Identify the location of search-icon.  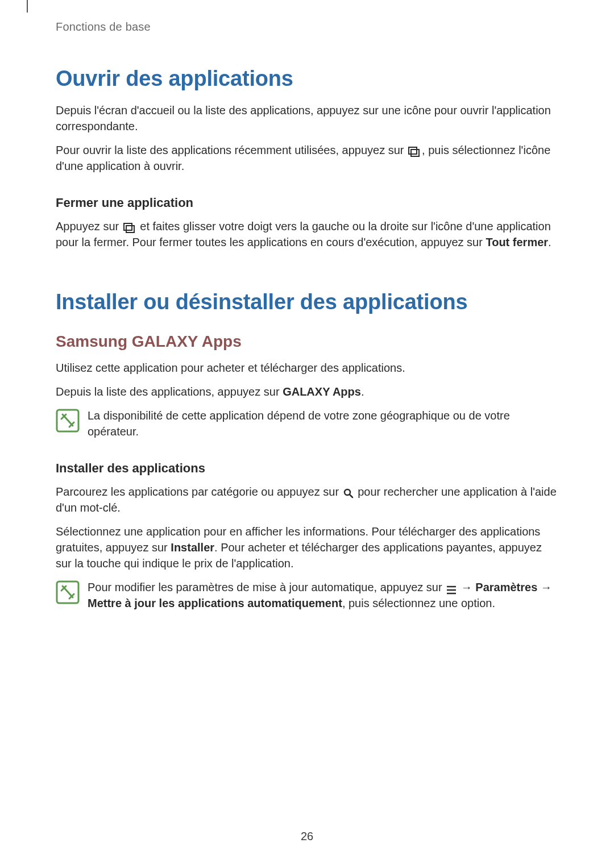
(349, 492).